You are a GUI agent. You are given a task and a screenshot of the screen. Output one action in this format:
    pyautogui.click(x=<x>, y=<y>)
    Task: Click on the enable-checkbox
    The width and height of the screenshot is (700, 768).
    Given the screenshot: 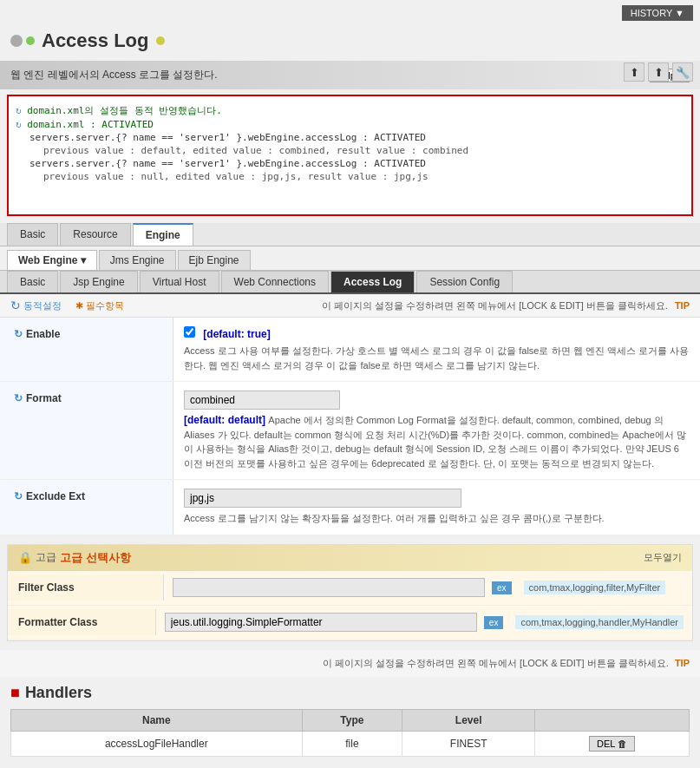 What is the action you would take?
    pyautogui.click(x=189, y=331)
    